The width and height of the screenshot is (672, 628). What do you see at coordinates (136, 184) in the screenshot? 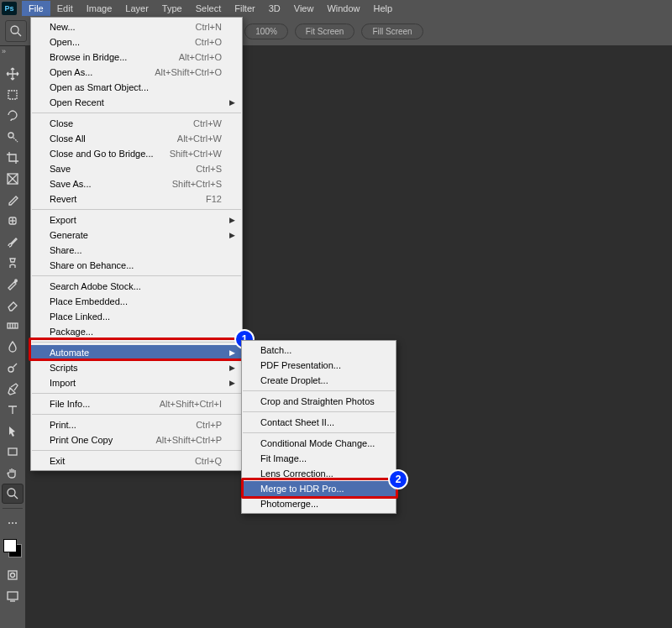
I see `file-menu-item: Save As...Shift+Ctrl+S` at bounding box center [136, 184].